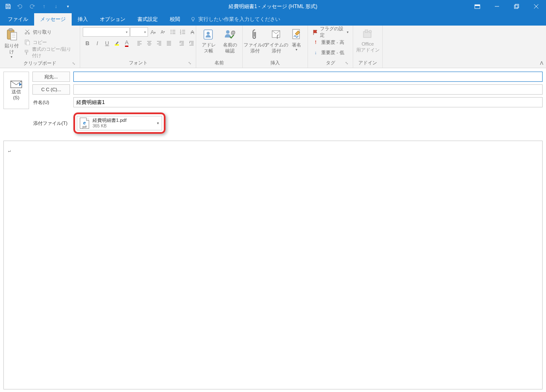  I want to click on cut-button: 切り取り, so click(49, 32).